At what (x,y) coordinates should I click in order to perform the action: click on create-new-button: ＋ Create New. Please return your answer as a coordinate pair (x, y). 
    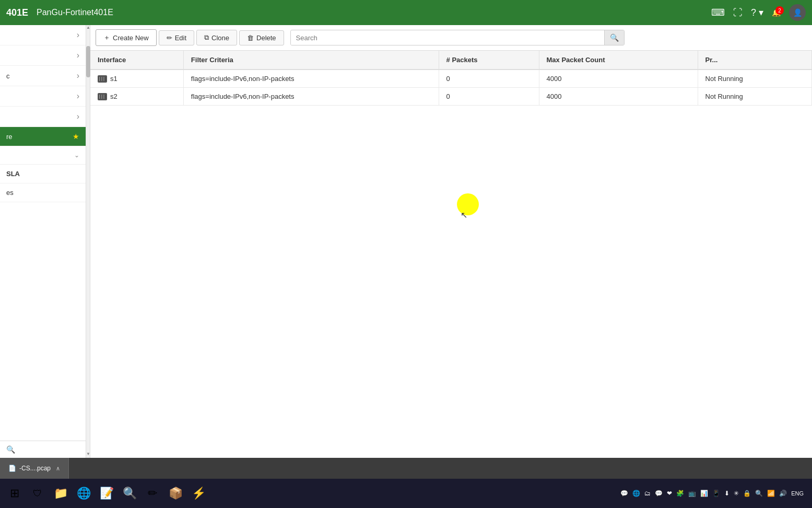
    Looking at the image, I should click on (126, 38).